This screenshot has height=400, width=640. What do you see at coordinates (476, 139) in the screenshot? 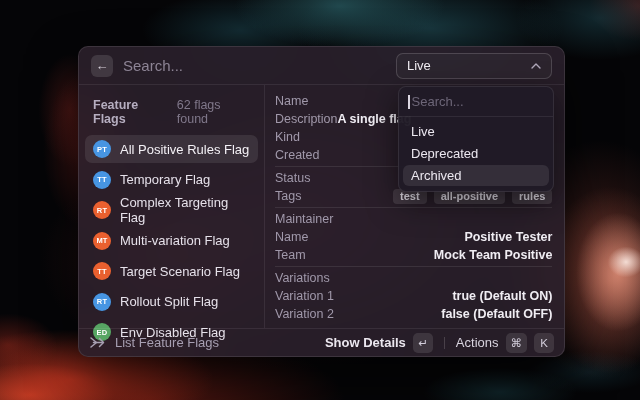
I see `status-dropdown-menu: Search... Live Deprecated Archived` at bounding box center [476, 139].